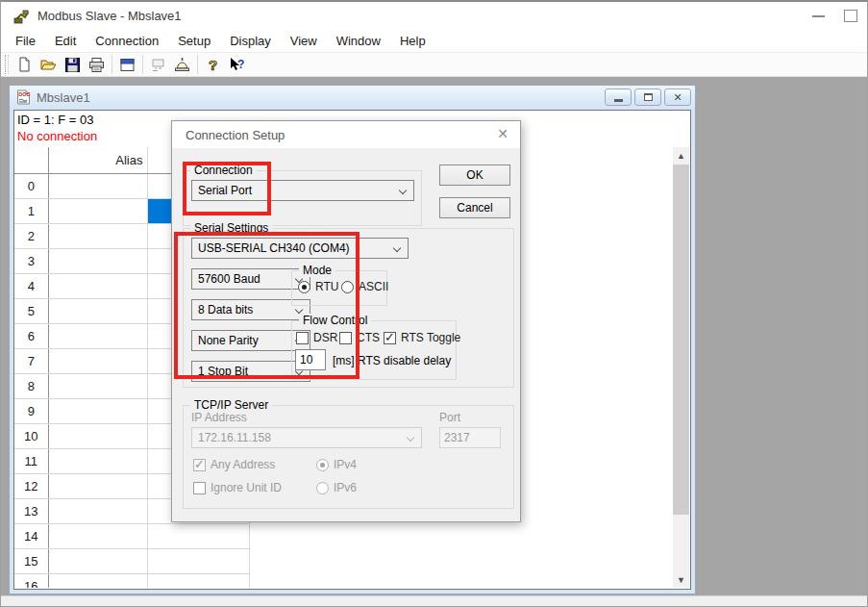 Image resolution: width=868 pixels, height=607 pixels. What do you see at coordinates (365, 287) in the screenshot?
I see `mode-ascii-option: ASCII` at bounding box center [365, 287].